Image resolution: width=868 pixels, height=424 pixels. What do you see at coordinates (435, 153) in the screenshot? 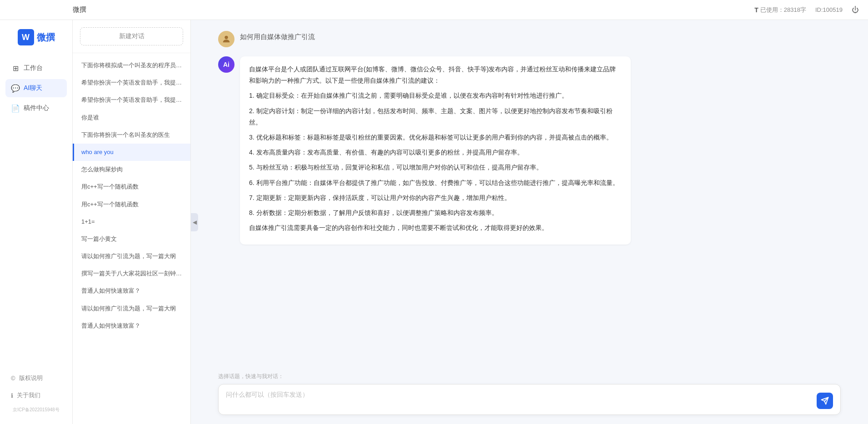
I see `ai-point-4: 4. 发布高质量内容：发布高质量、有价值、有趣的内容可以吸引更多的粉丝，并提高用…` at bounding box center [435, 153].